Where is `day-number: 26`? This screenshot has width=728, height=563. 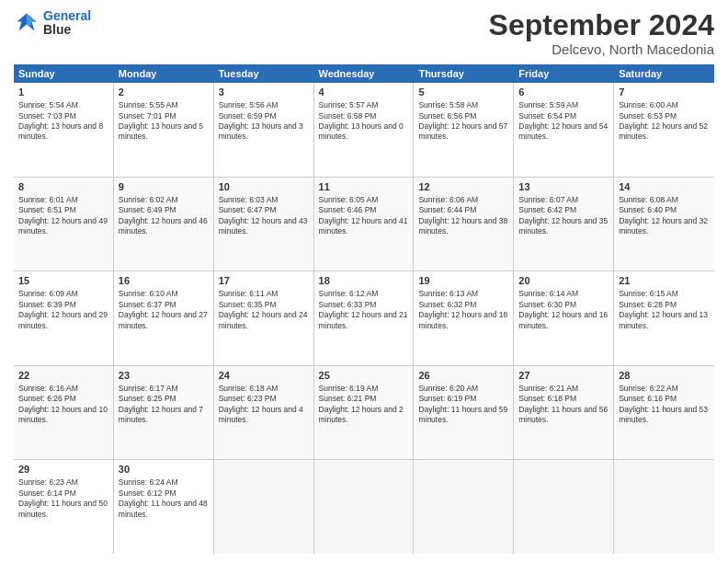
day-number: 26 is located at coordinates (463, 375).